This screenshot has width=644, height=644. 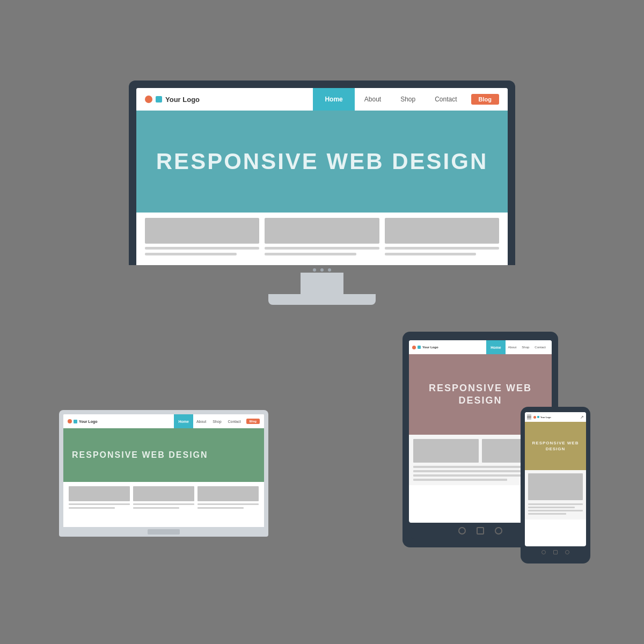 I want to click on laptop-nav-contact: Contact, so click(x=235, y=422).